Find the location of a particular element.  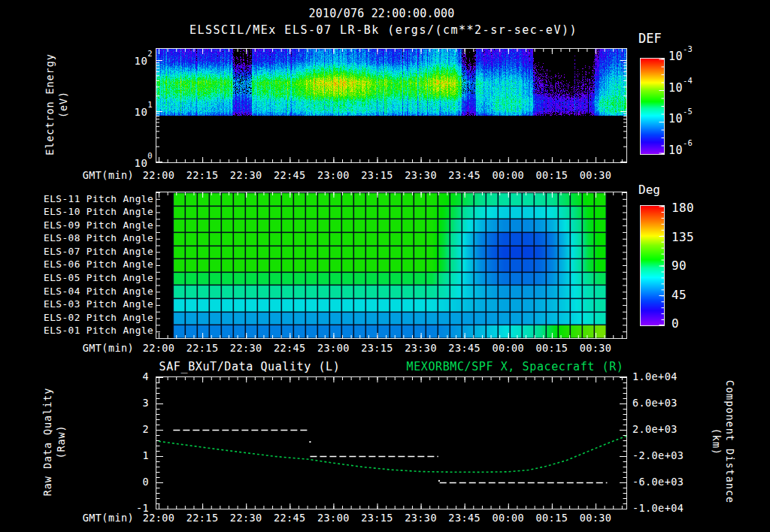

deg-tick-label: 180 is located at coordinates (683, 207).